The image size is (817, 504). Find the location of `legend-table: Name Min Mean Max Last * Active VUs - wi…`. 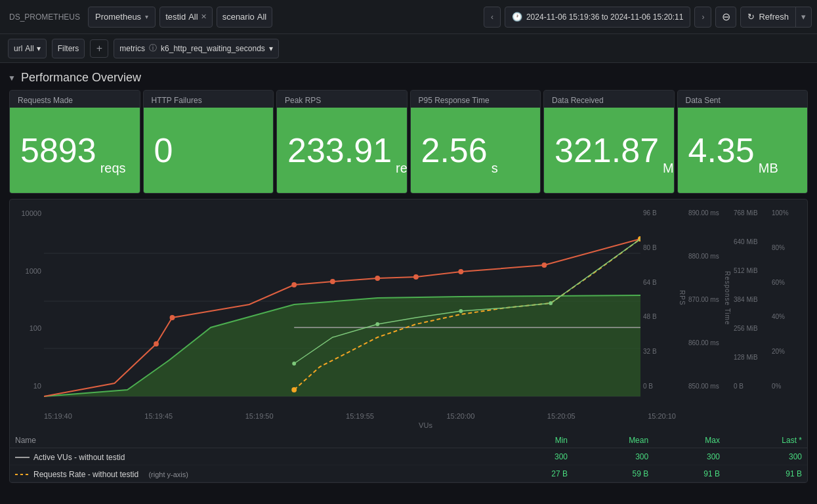

legend-table: Name Min Mean Max Last * Active VUs - wi… is located at coordinates (408, 458).